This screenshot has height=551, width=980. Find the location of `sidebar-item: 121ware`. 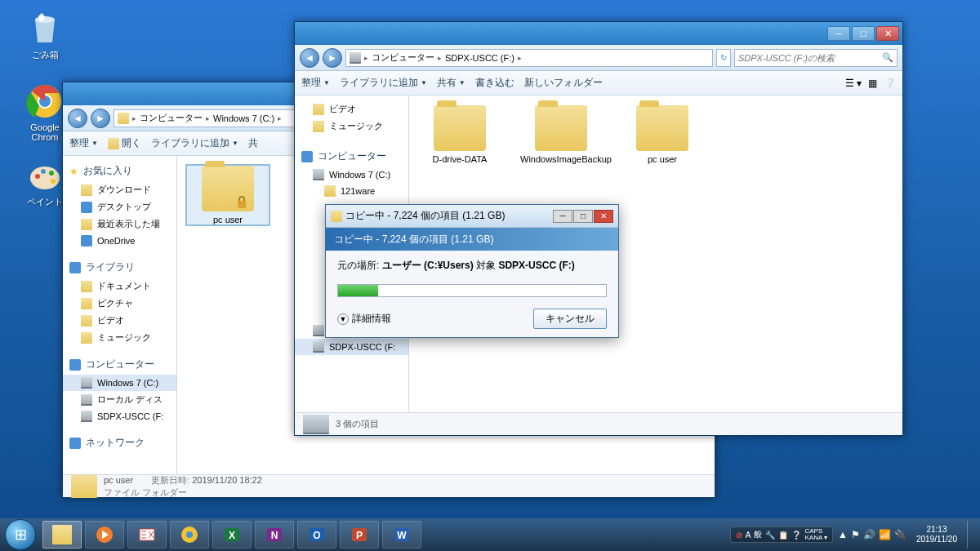

sidebar-item: 121ware is located at coordinates (351, 191).